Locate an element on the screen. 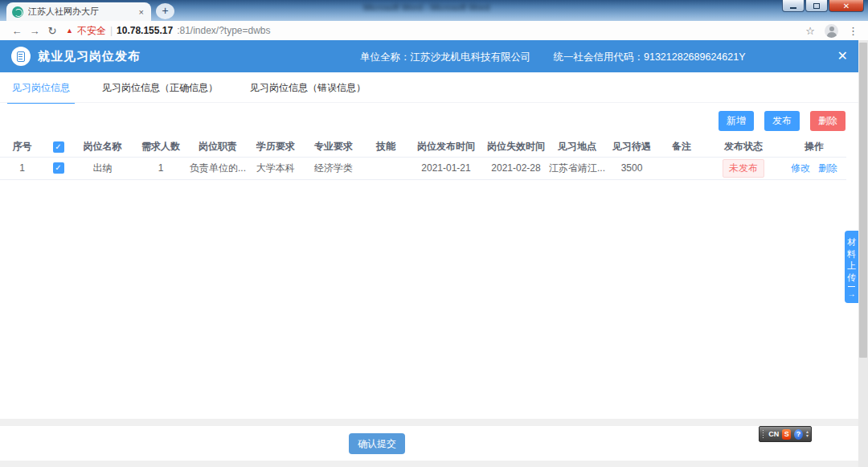 This screenshot has height=467, width=868. address-bar: ▲ 不安全 | 10.78.155.17:81/index/?type=dwbs is located at coordinates (436, 31).